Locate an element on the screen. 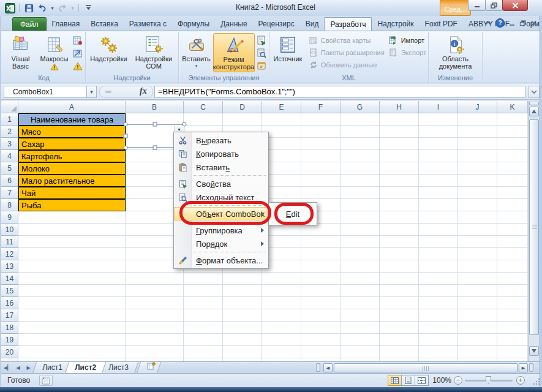 The image size is (542, 392). column-header-B: B is located at coordinates (154, 107).